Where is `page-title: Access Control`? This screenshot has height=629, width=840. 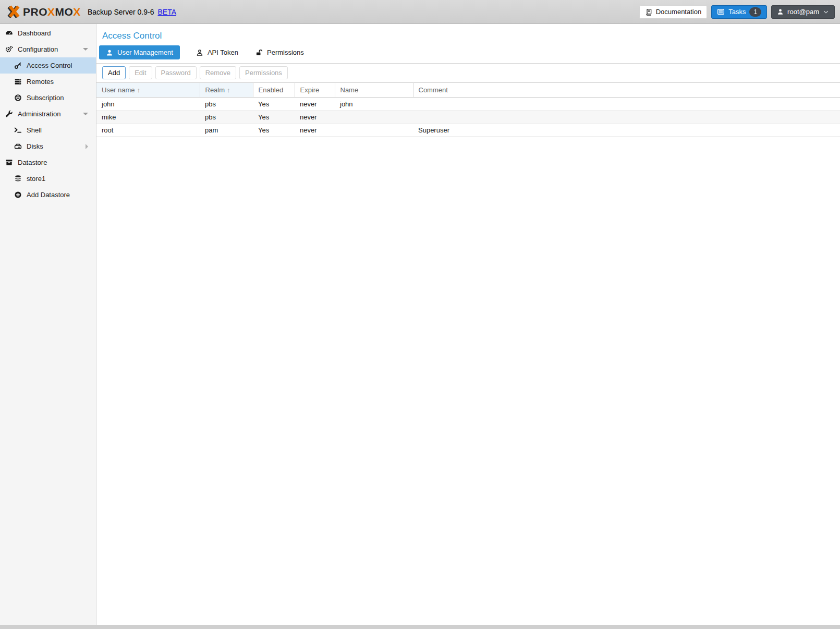
page-title: Access Control is located at coordinates (468, 33).